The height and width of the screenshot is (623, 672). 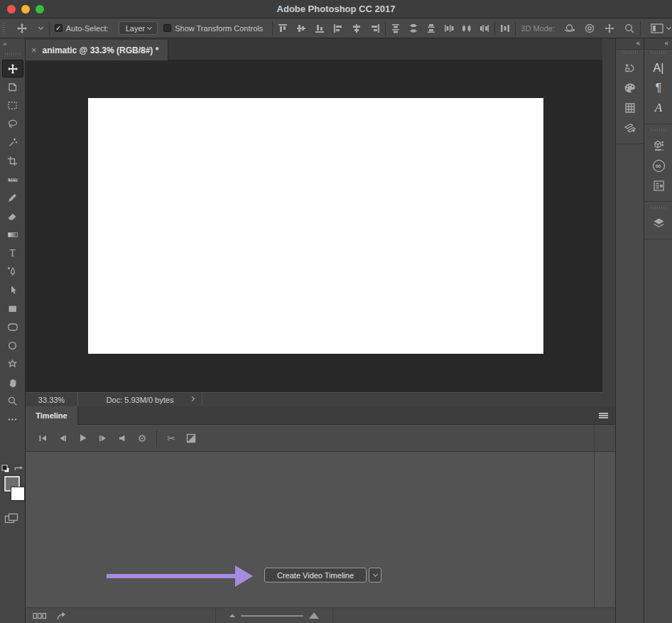 I want to click on distribute-left-edges-icon, so click(x=449, y=28).